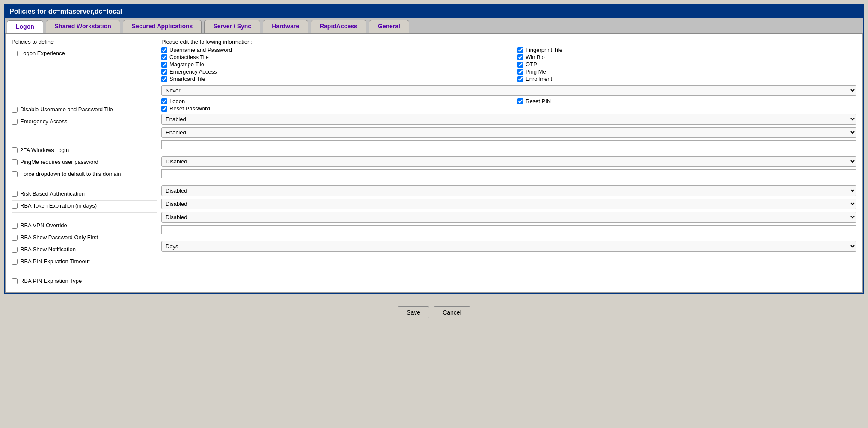 This screenshot has width=868, height=428. Describe the element at coordinates (15, 150) in the screenshot. I see `twofa-checkbox` at that location.